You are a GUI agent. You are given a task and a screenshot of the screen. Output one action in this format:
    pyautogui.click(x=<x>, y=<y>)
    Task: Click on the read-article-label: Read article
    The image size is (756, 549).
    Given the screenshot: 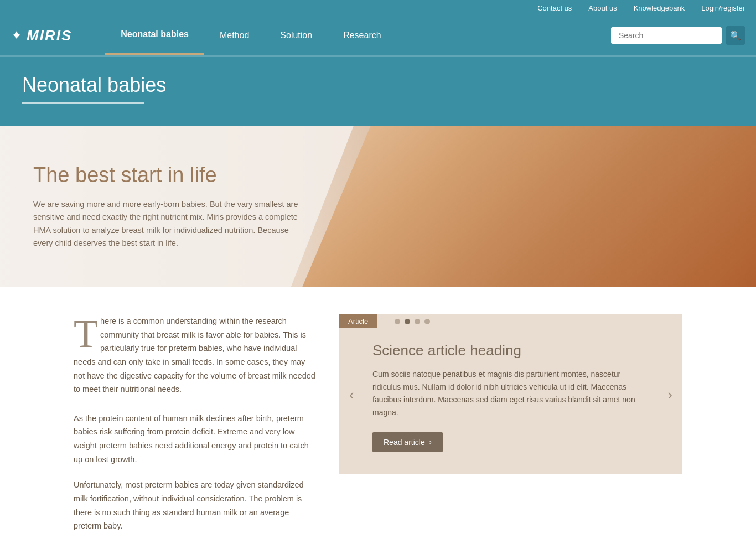 What is the action you would take?
    pyautogui.click(x=404, y=442)
    